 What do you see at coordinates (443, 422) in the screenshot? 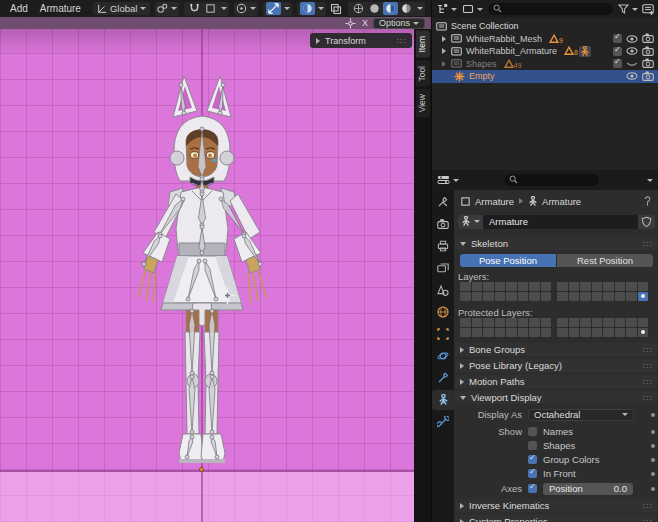
I see `tab-bone` at bounding box center [443, 422].